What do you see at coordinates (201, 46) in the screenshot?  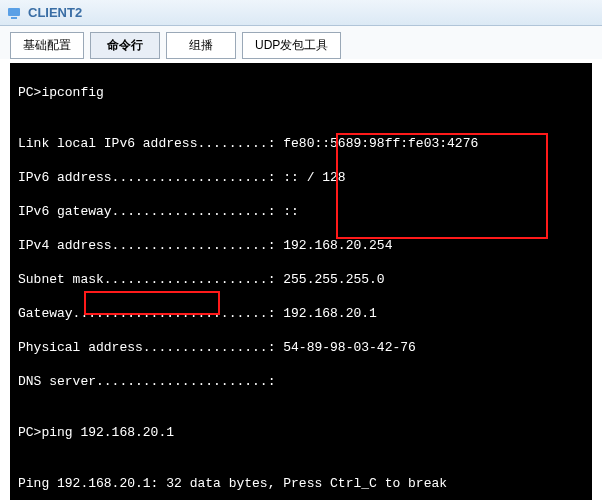 I see `tab-multicast: 组播` at bounding box center [201, 46].